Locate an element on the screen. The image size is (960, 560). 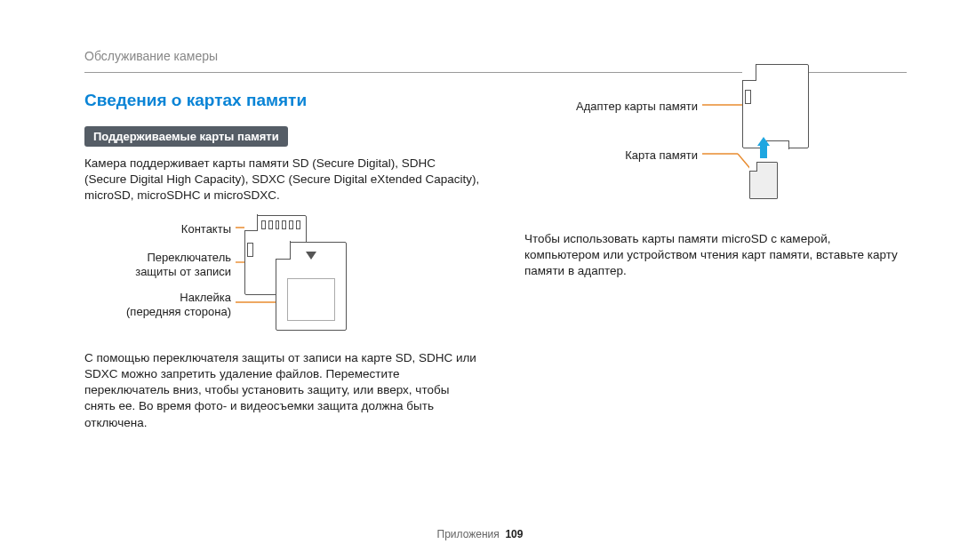
label-sticker-l1: Наклейка is located at coordinates (205, 297).